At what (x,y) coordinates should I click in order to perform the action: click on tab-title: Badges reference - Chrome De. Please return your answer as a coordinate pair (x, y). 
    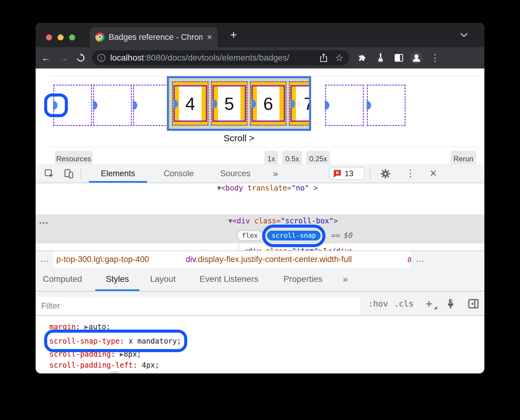
    Looking at the image, I should click on (156, 37).